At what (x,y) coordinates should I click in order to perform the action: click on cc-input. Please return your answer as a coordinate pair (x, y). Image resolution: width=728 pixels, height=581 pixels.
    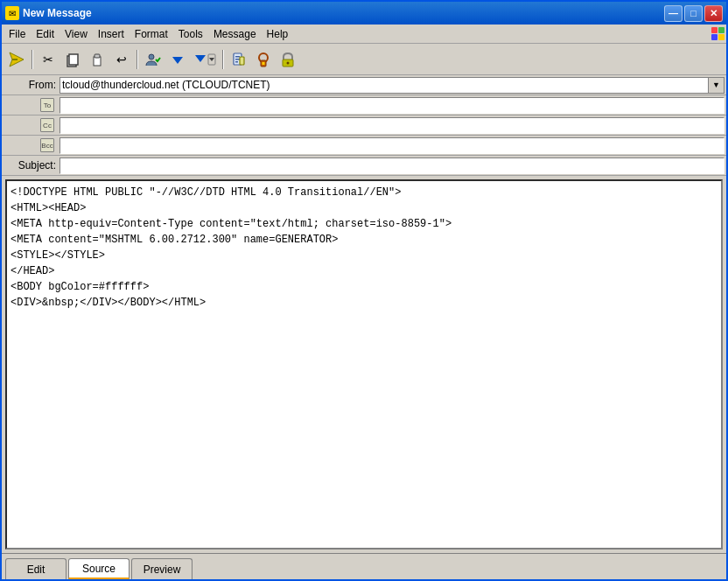
    Looking at the image, I should click on (392, 126).